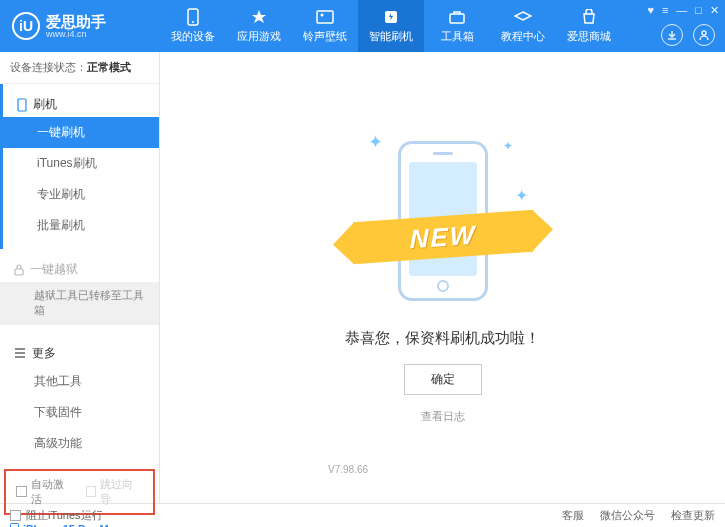  I want to click on sidebar-more-header: 更多, so click(80, 354).